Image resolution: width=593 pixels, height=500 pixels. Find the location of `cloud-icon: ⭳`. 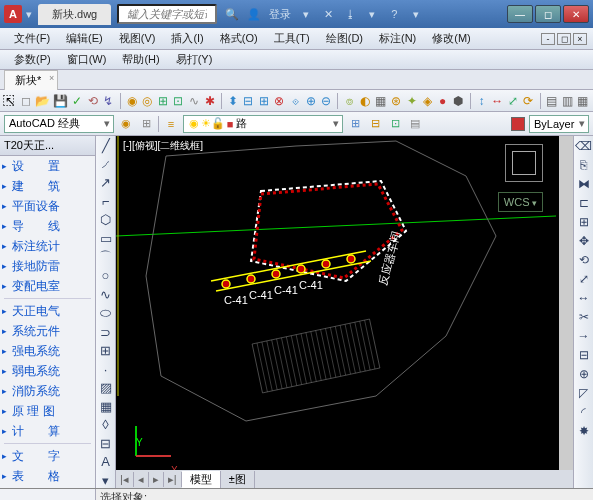

cloud-icon: ⭳ is located at coordinates (350, 14).